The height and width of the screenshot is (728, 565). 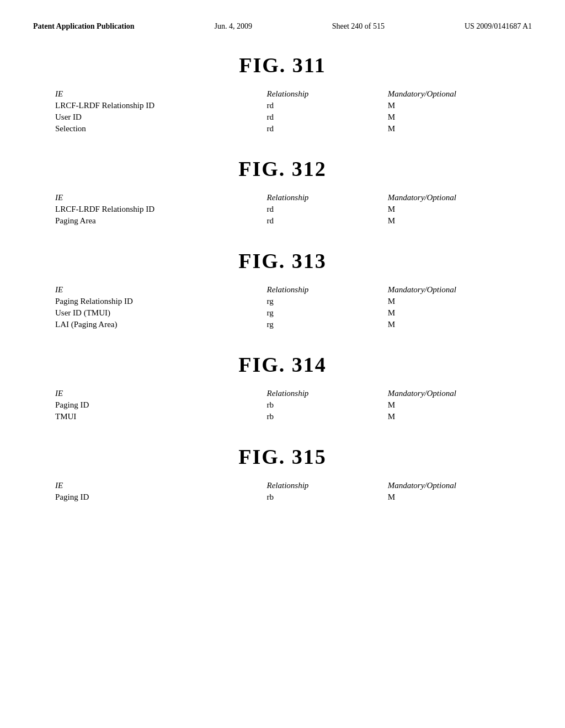 I want to click on fig-title-fig315: FIG. 315, so click(x=282, y=457).